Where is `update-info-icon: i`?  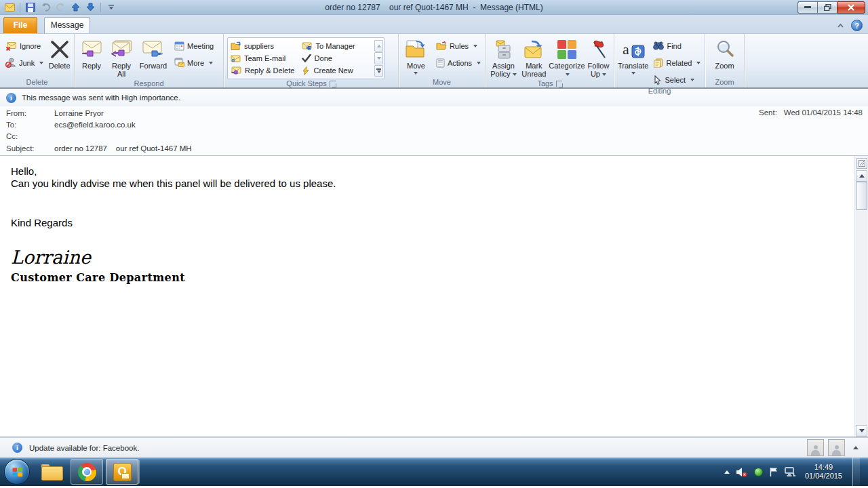
update-info-icon: i is located at coordinates (18, 447).